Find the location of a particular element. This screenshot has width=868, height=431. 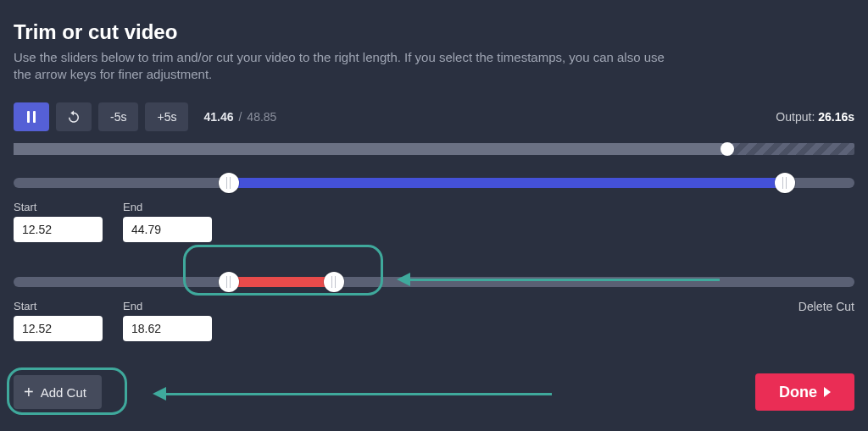

footer-row: + Add Cut Done is located at coordinates (434, 392).